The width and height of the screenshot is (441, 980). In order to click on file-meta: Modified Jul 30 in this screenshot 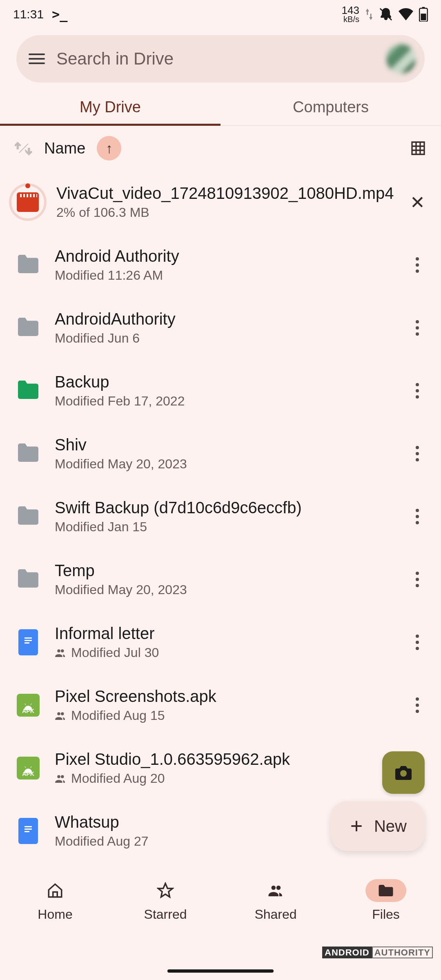, I will do `click(225, 653)`.